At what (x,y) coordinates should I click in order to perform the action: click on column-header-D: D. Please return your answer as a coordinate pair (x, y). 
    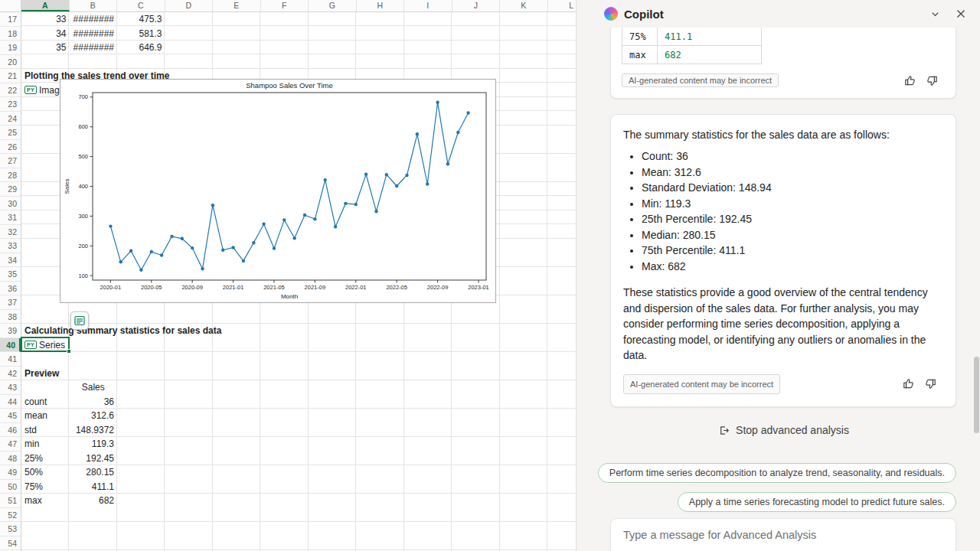
    Looking at the image, I should click on (190, 6).